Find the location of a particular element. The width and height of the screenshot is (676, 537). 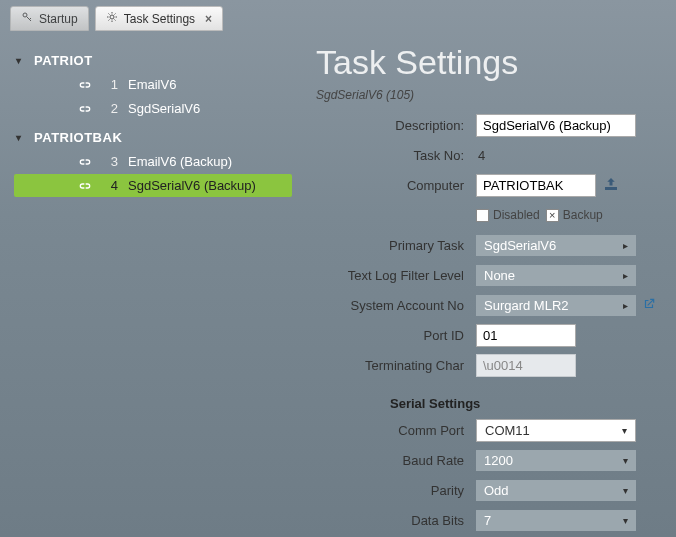

disabled-label: Disabled is located at coordinates (516, 215).